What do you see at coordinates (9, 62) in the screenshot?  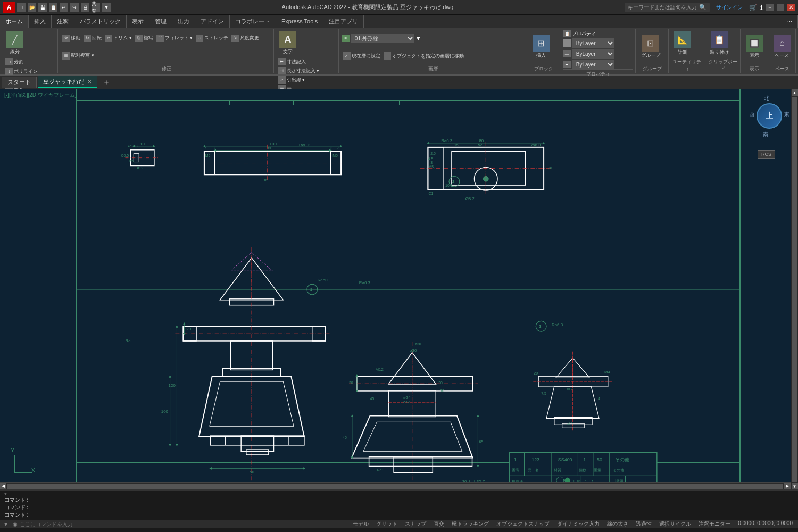 I see `split-icon: ⊸` at bounding box center [9, 62].